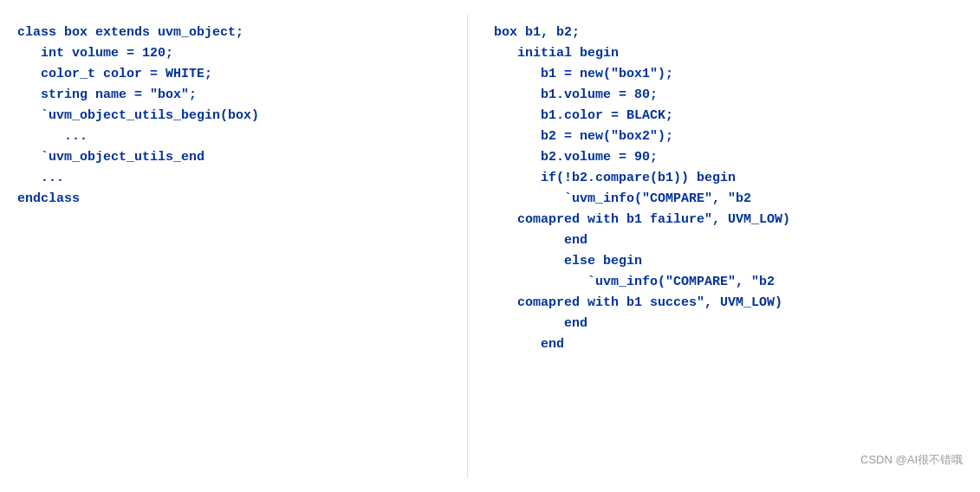 This screenshot has width=980, height=492. Describe the element at coordinates (234, 33) in the screenshot. I see `code-line: class box extends uvm_object;` at that location.